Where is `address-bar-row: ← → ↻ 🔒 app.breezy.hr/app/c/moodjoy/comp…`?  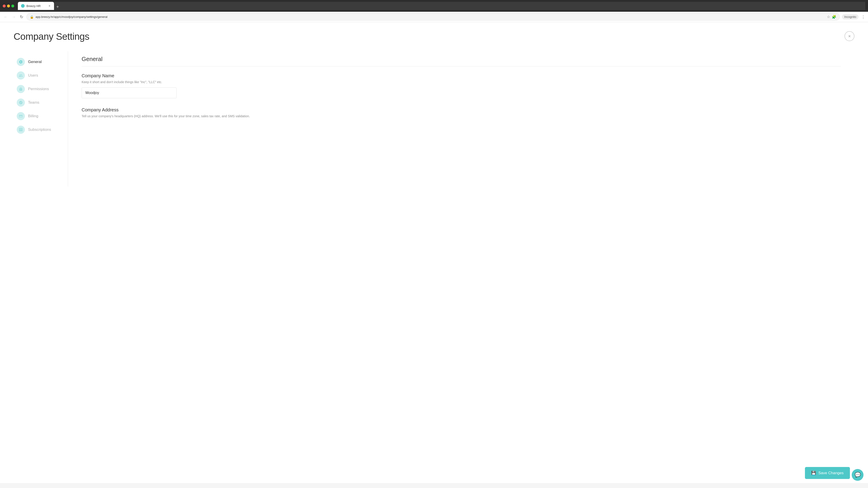
address-bar-row: ← → ↻ 🔒 app.breezy.hr/app/c/moodjoy/comp… is located at coordinates (434, 17).